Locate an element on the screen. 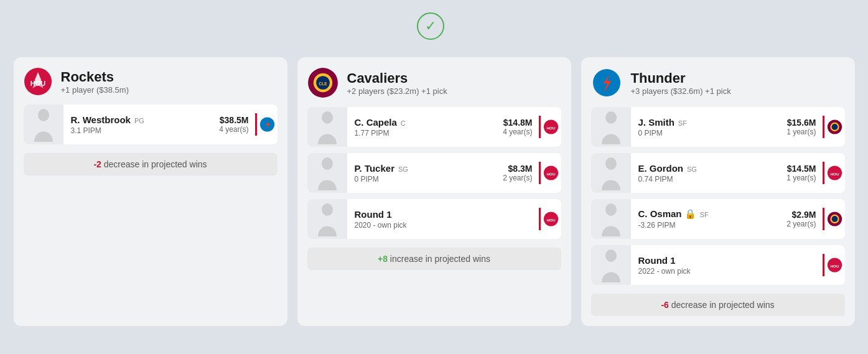 The width and height of the screenshot is (868, 354). success-icon-circle: ✓ is located at coordinates (431, 26).